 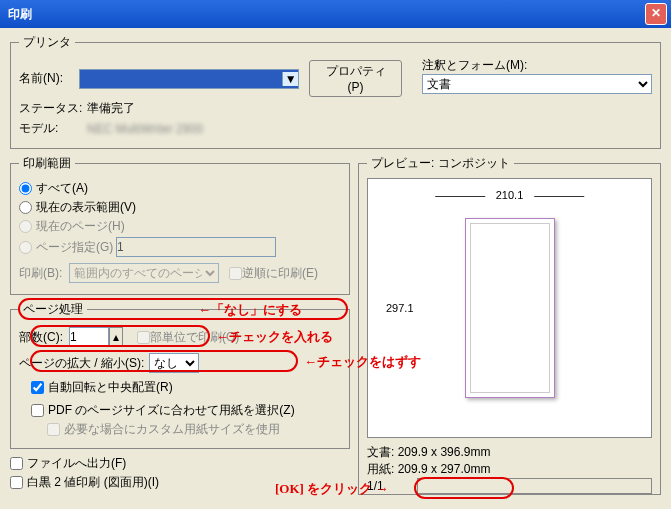 What do you see at coordinates (47, 42) in the screenshot?
I see `printer-legend: プリンタ` at bounding box center [47, 42].